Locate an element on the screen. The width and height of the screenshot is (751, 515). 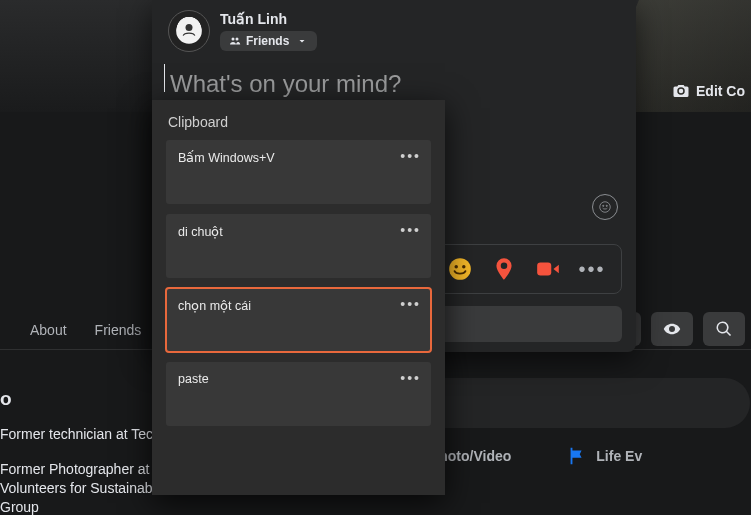
flag-icon is located at coordinates (577, 456).